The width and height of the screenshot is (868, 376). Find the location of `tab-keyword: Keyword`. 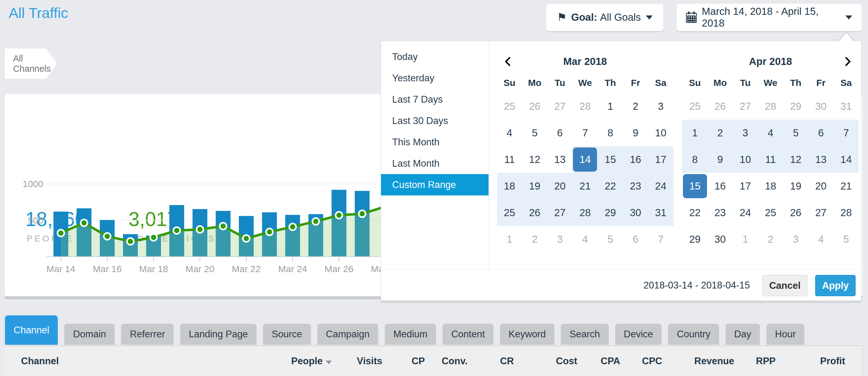

tab-keyword: Keyword is located at coordinates (527, 334).